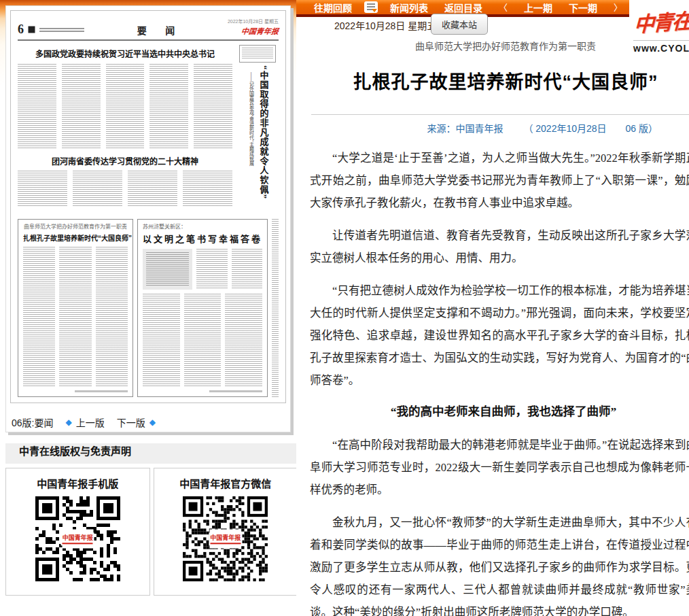 The height and width of the screenshot is (616, 689). What do you see at coordinates (75, 227) in the screenshot?
I see `box1-kicker: 曲阜师范大学把办好师范教育作为第一职责` at bounding box center [75, 227].